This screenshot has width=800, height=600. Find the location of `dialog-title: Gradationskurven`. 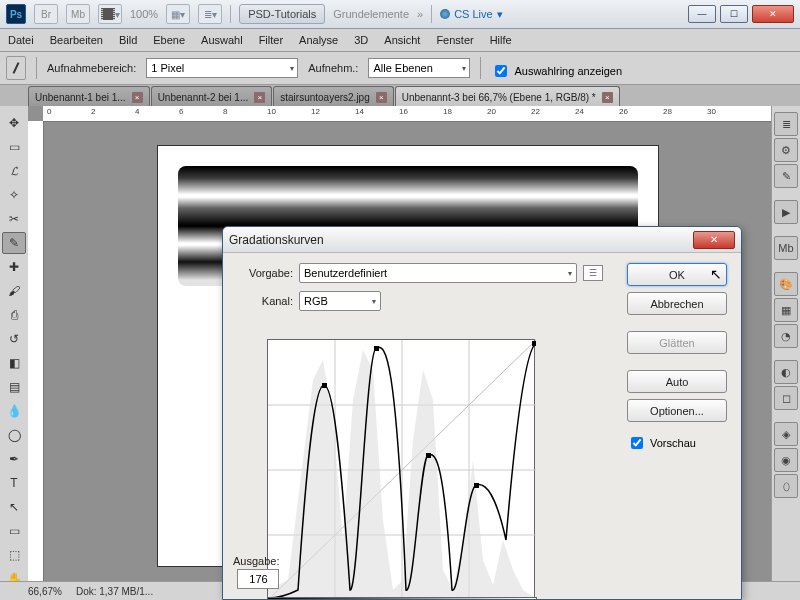

dialog-title: Gradationskurven is located at coordinates (276, 240).